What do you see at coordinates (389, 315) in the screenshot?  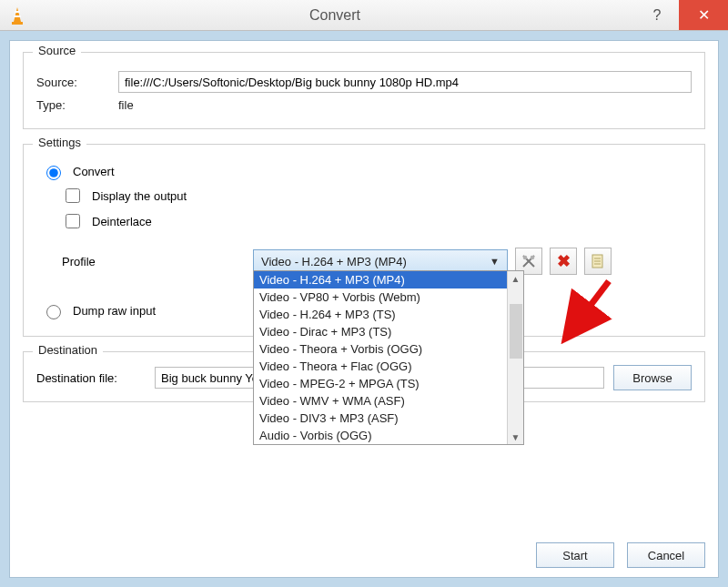 I see `profile-option: Video - H.264 + MP3 (TS)` at bounding box center [389, 315].